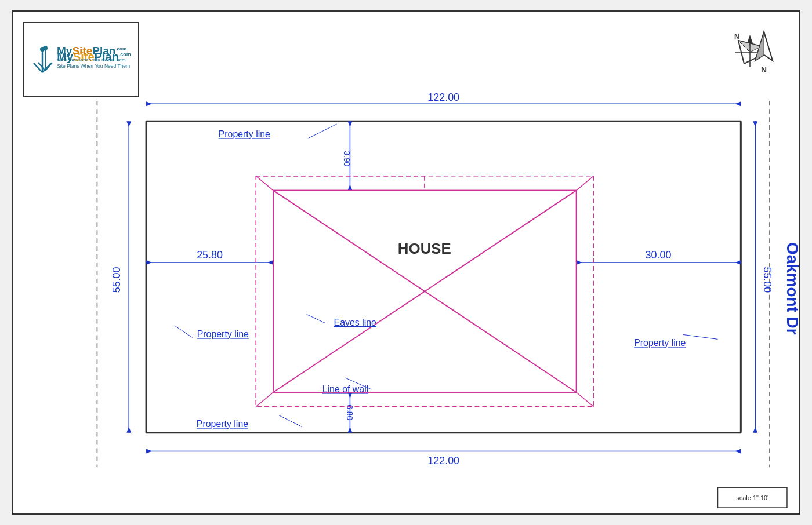 The image size is (812, 525). What do you see at coordinates (92, 60) in the screenshot?
I see `logo-tagline-text: Site Plans When You Need Them` at bounding box center [92, 60].